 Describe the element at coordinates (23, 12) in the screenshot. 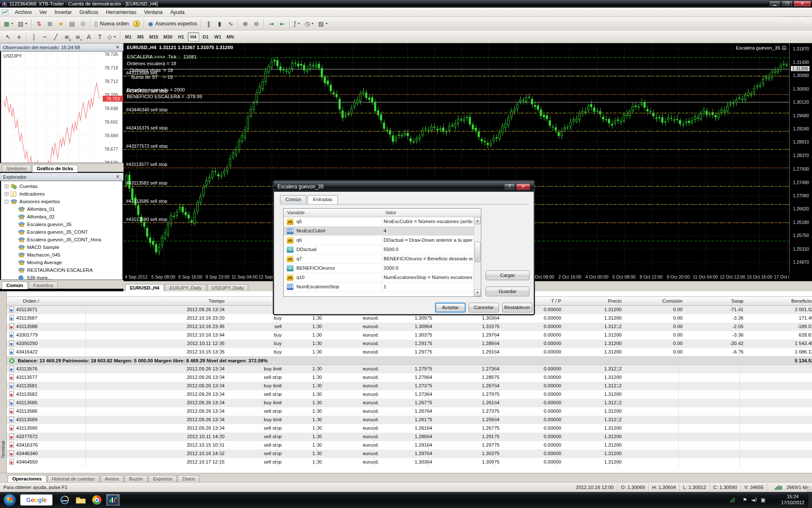

I see `menu-item-archivo: Archivo` at that location.